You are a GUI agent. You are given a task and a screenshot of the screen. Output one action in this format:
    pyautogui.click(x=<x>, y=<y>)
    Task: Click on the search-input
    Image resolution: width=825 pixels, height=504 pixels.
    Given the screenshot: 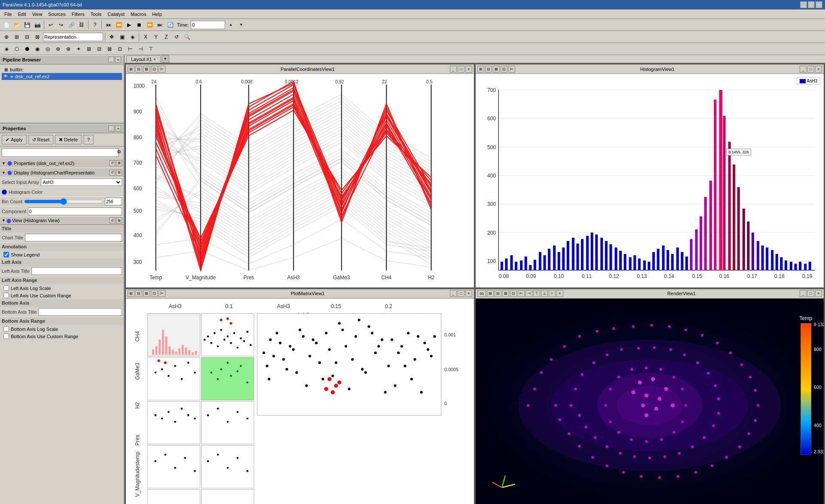 What is the action you would take?
    pyautogui.click(x=60, y=153)
    